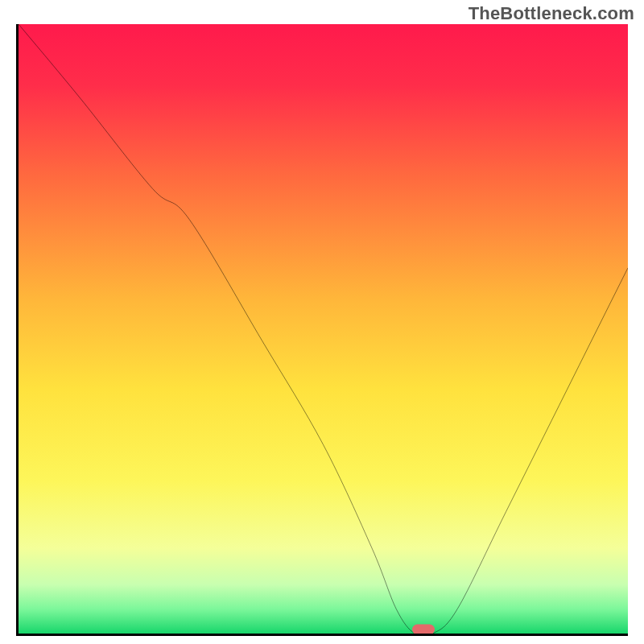 This screenshot has width=644, height=644. What do you see at coordinates (551, 14) in the screenshot?
I see `watermark-text: TheBottleneck.com` at bounding box center [551, 14].